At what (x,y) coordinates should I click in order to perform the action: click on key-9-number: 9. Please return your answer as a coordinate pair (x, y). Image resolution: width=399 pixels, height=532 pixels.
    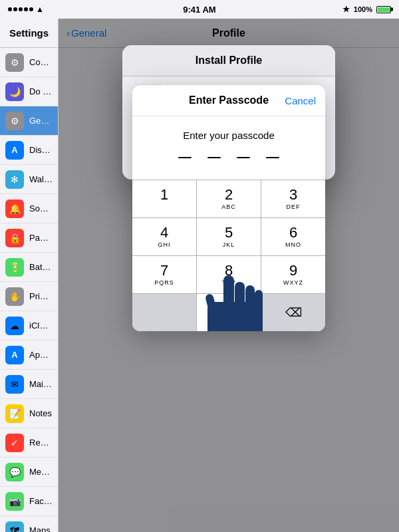
    Looking at the image, I should click on (293, 271).